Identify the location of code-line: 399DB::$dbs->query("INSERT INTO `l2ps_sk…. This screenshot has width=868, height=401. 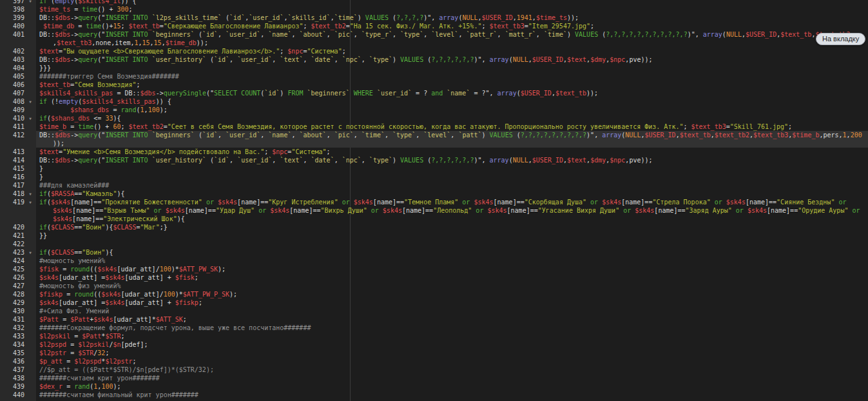
(434, 18).